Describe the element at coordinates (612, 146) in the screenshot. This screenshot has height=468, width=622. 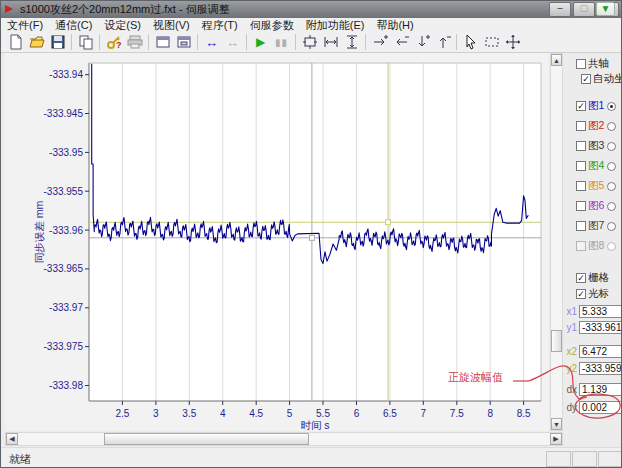
I see `channel-3-radio` at that location.